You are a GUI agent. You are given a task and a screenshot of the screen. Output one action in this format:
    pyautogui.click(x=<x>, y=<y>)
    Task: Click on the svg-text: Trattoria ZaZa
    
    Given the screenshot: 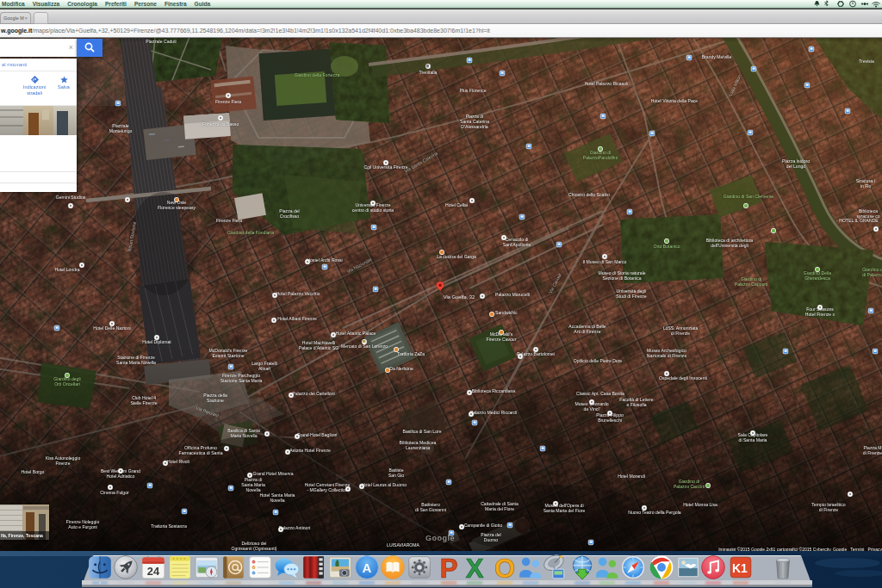 What is the action you would take?
    pyautogui.click(x=411, y=354)
    